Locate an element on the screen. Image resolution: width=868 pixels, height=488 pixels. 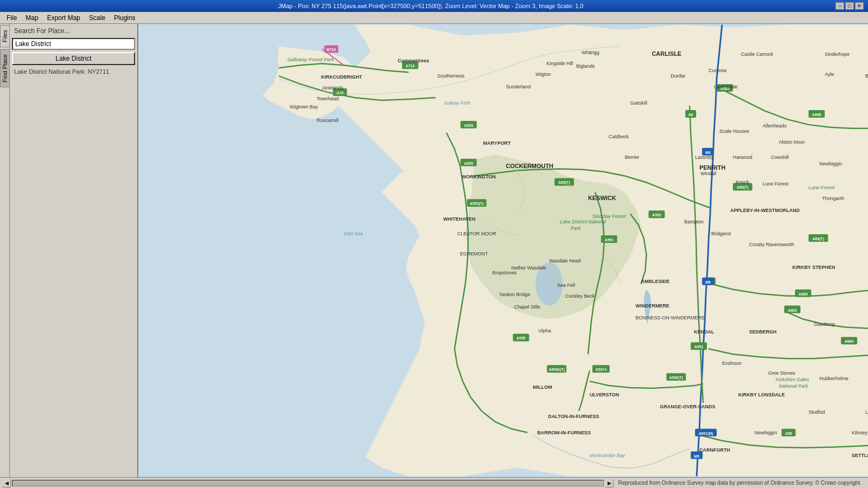
svg-text: Caldbeck is located at coordinates (619, 137).